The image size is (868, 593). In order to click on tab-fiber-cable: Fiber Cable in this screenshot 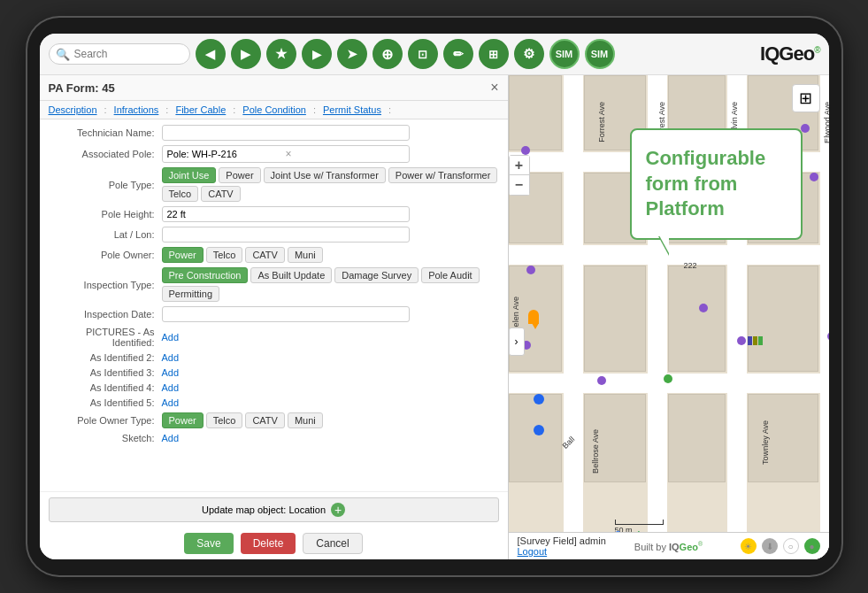, I will do `click(200, 110)`.